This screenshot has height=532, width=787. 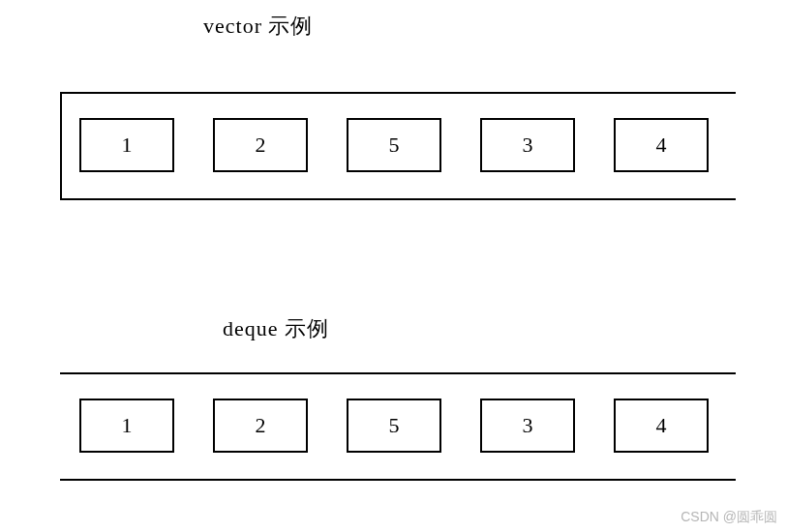 I want to click on vector-left-border, so click(x=61, y=146).